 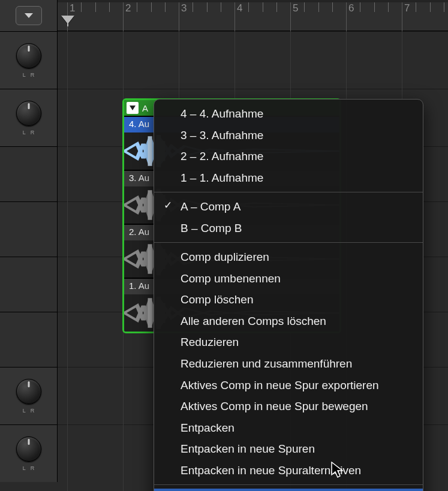 What do you see at coordinates (288, 342) in the screenshot?
I see `menu-item: Reduzieren` at bounding box center [288, 342].